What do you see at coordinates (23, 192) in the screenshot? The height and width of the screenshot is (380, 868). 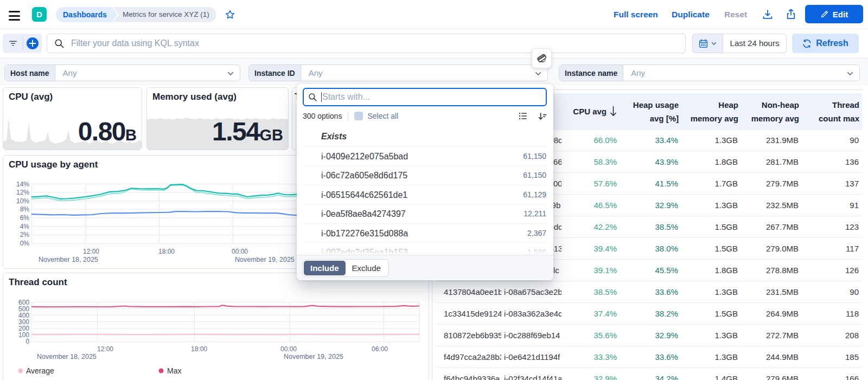 I see `svg-text: 12%` at bounding box center [23, 192].